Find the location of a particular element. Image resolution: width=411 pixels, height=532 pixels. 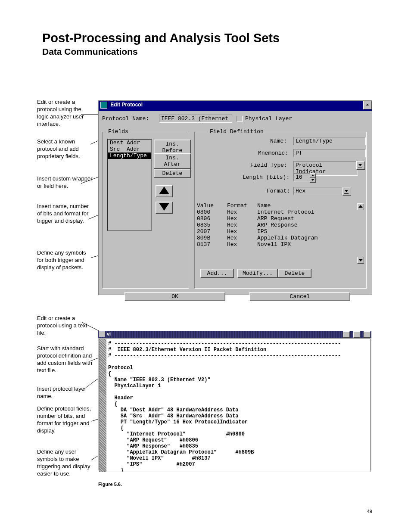

move-down-button is located at coordinates (164, 208).